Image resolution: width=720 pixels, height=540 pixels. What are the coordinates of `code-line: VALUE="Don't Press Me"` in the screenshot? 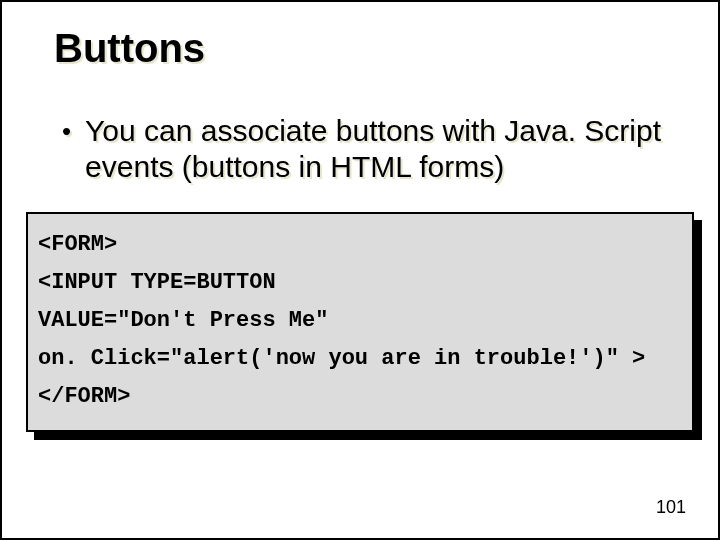 It's located at (360, 321).